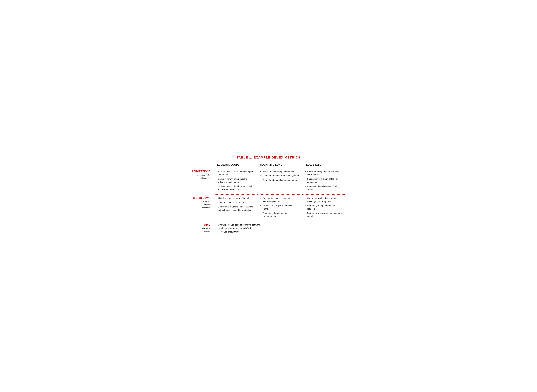 The width and height of the screenshot is (537, 392). Describe the element at coordinates (280, 200) in the screenshot. I see `list-item: Time it takes to get answers to technica…` at that location.